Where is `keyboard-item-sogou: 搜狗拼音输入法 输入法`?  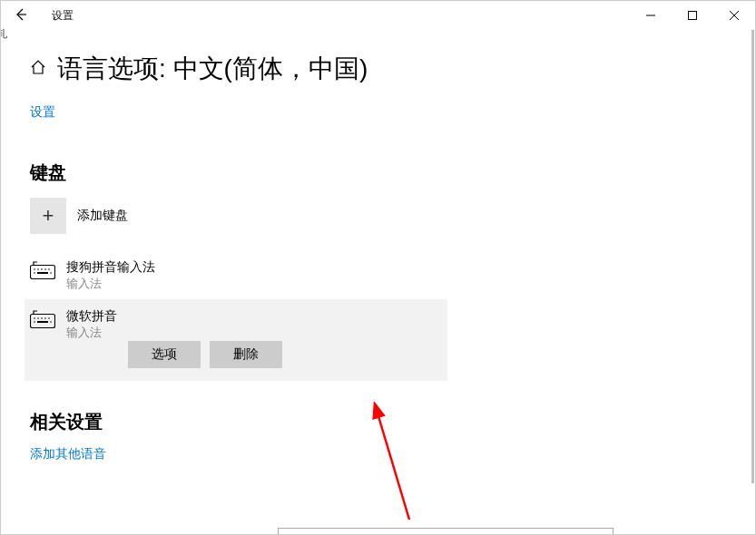
keyboard-item-sogou: 搜狗拼音输入法 输入法 is located at coordinates (239, 276).